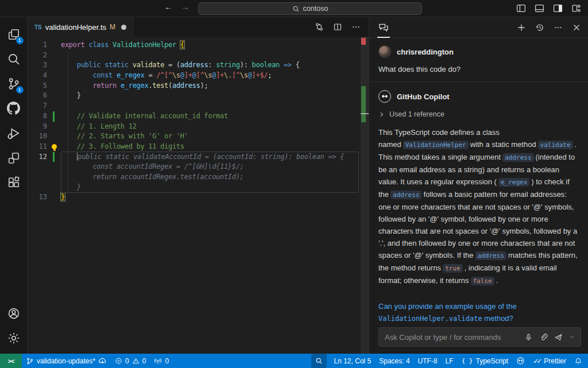  Describe the element at coordinates (319, 361) in the screenshot. I see `status-search-item` at that location.